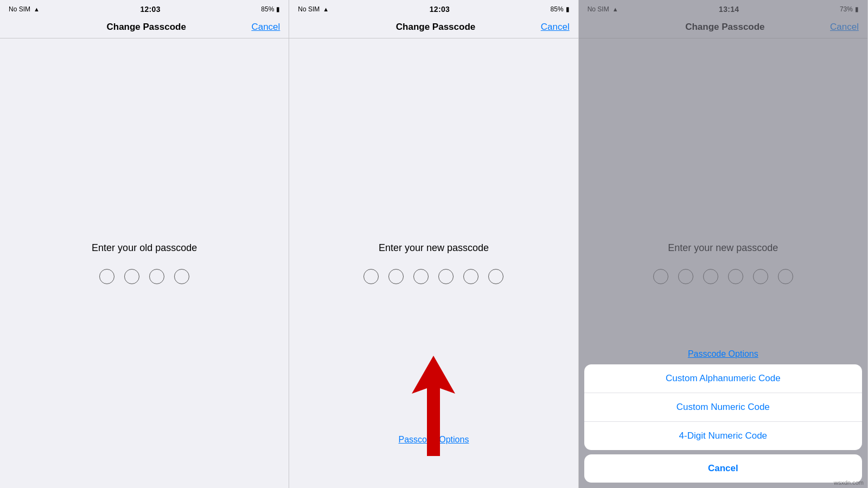 The width and height of the screenshot is (868, 488). I want to click on no-sim-label-1: No SIM, so click(20, 9).